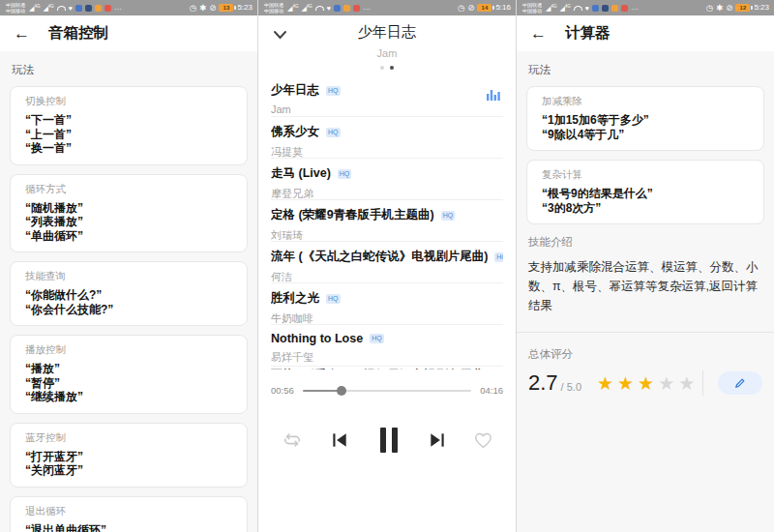 Image resolution: width=774 pixels, height=532 pixels. Describe the element at coordinates (387, 45) in the screenshot. I see `player-header: 少年日志 Jam` at that location.